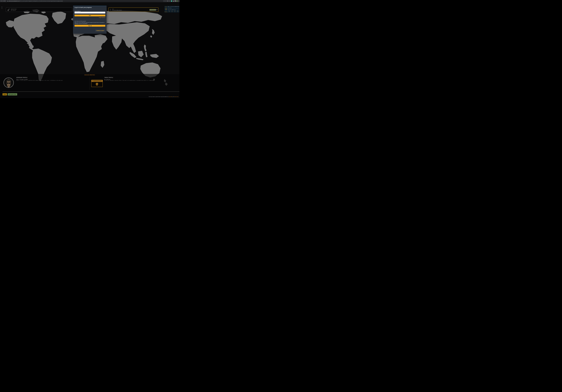 The image size is (562, 392). Describe the element at coordinates (100, 31) in the screenshot. I see `continue-as-guest-button: Continue as guest` at that location.